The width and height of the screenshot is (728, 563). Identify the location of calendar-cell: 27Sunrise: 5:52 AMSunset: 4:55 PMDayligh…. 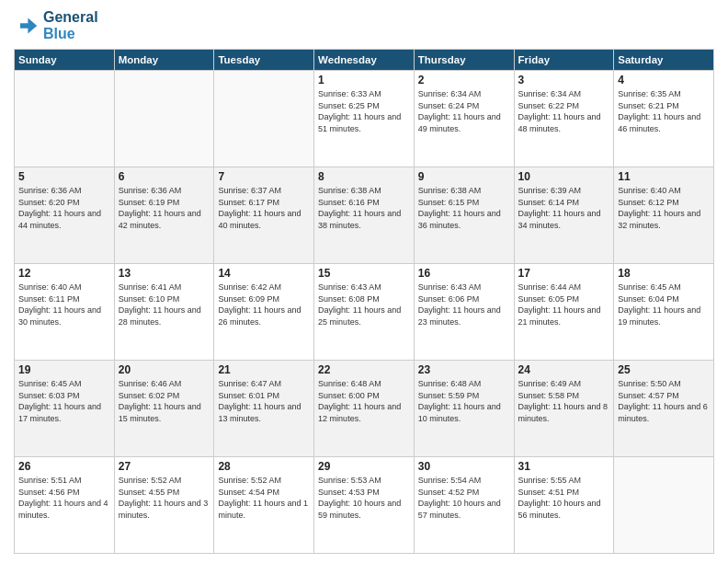
(164, 506).